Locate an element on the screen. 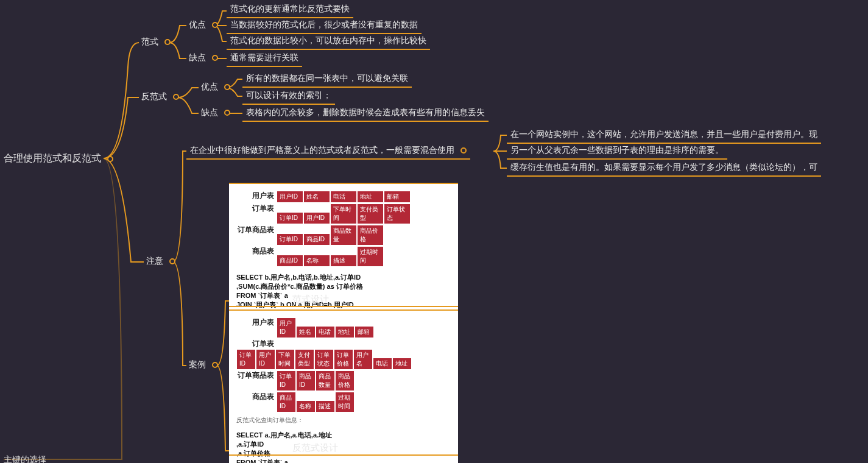 The height and width of the screenshot is (463, 868). label: 注意 is located at coordinates (155, 261).